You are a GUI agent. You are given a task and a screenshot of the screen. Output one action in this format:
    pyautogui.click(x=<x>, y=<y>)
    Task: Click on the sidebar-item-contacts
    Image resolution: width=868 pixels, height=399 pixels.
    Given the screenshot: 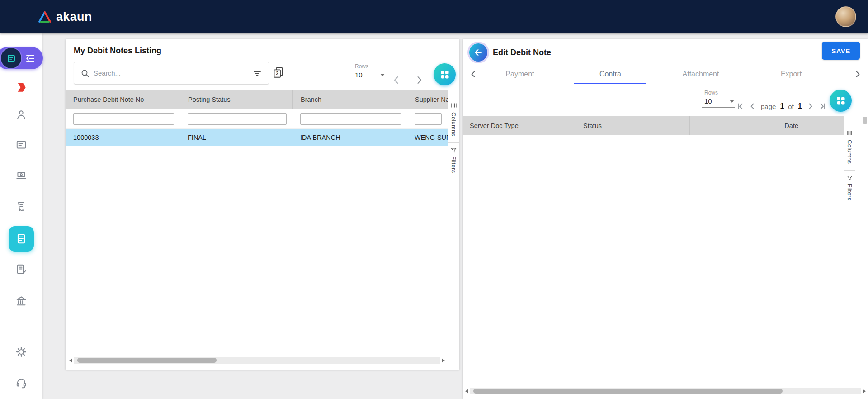 What is the action you would take?
    pyautogui.click(x=21, y=114)
    